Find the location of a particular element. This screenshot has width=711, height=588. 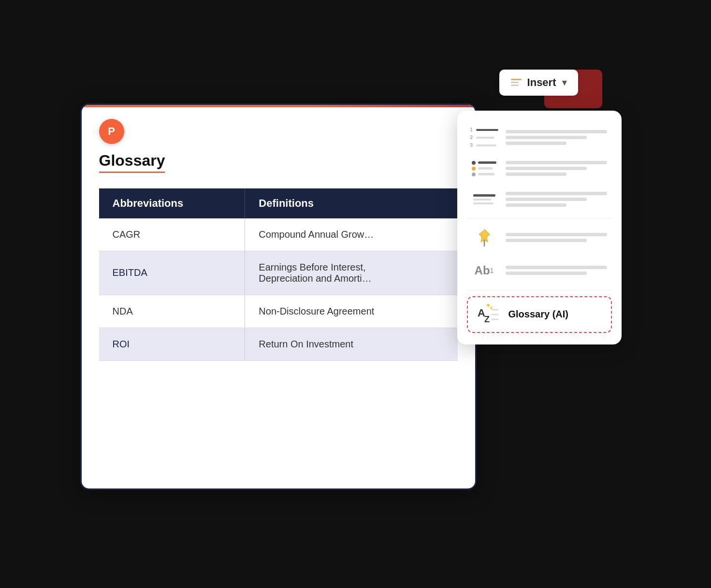

insert-label: Insert is located at coordinates (542, 83).